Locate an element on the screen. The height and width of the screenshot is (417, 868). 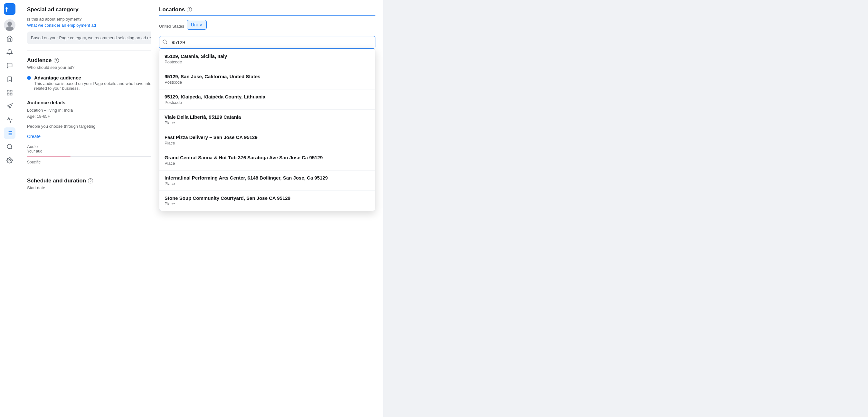
schedule-help-icon: ? is located at coordinates (90, 181).